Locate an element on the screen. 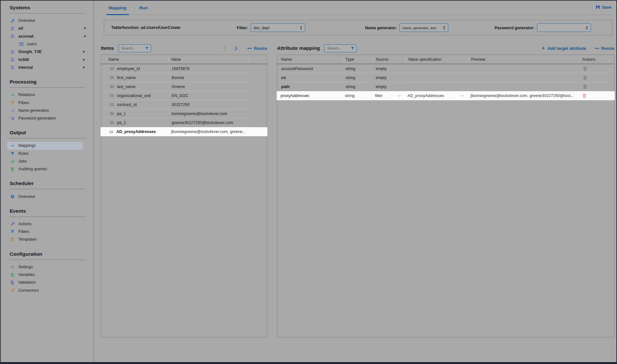 This screenshot has height=364, width=617. sidebar-item-settings: Settings is located at coordinates (45, 267).